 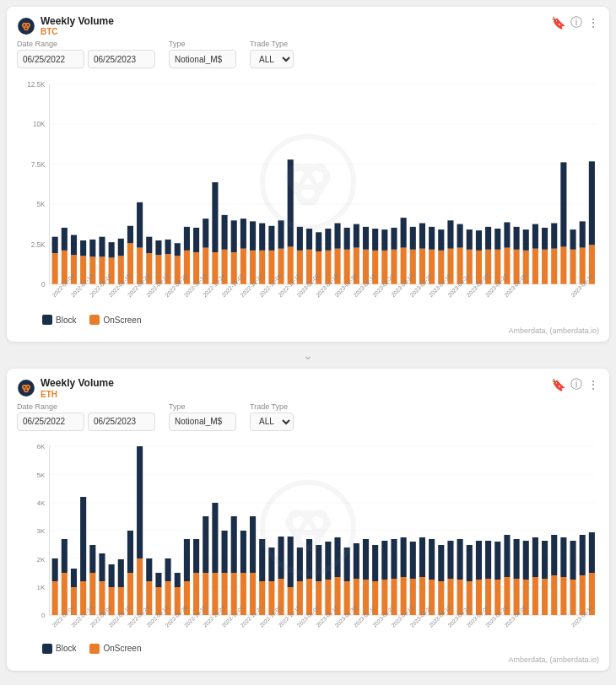 I want to click on eth-chart-subtitle: ETH, so click(x=78, y=395).